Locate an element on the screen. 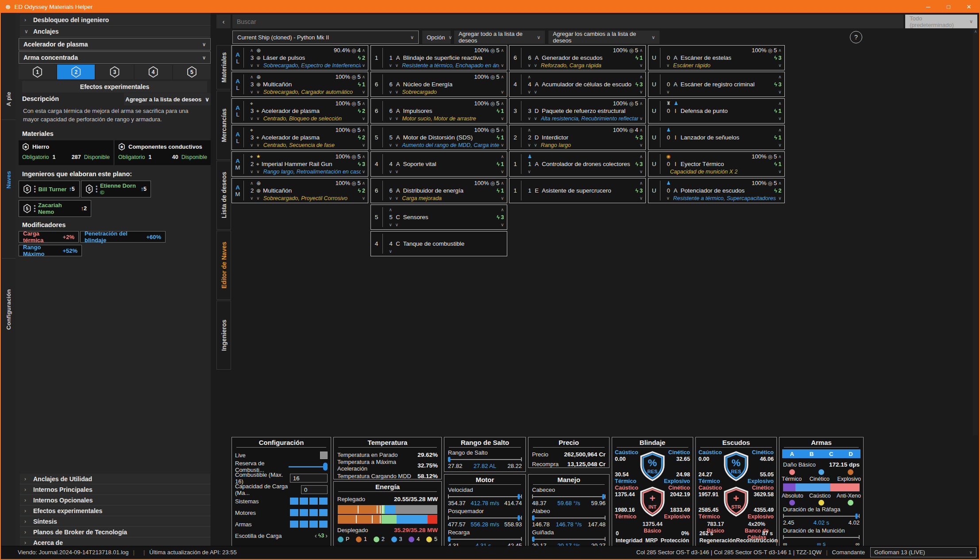 The image size is (980, 560). live-checkbox is located at coordinates (324, 455).